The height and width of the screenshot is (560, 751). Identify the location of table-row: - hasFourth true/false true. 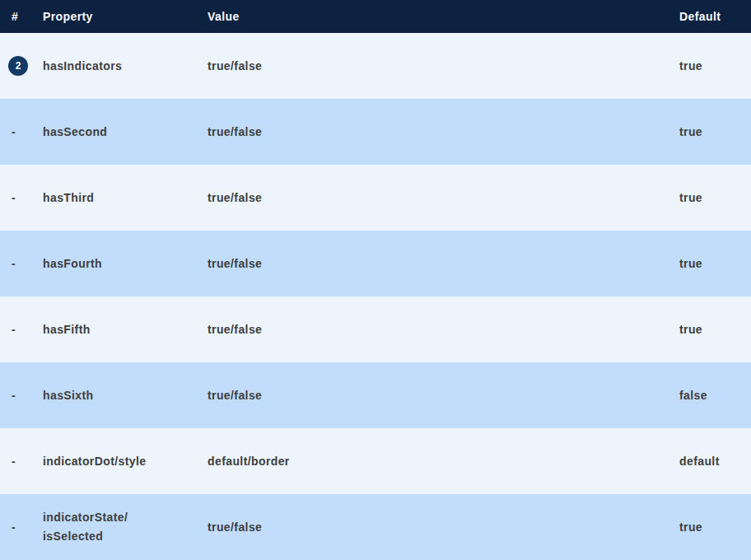
(376, 264).